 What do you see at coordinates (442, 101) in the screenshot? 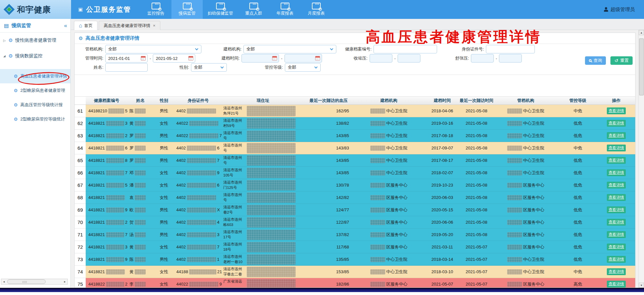
I see `header-build-date: 建档时间` at bounding box center [442, 101].